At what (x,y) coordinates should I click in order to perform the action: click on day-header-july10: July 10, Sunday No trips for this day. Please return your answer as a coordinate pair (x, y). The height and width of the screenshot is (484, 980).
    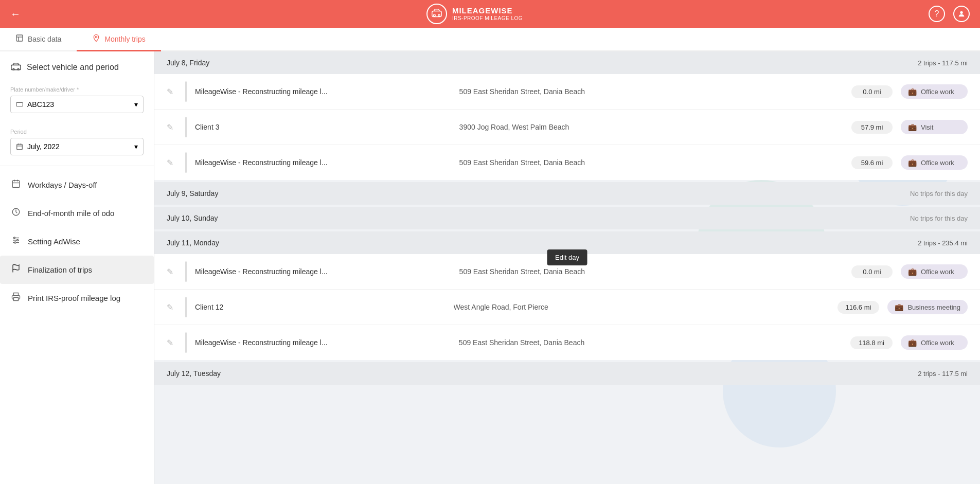
    Looking at the image, I should click on (567, 218).